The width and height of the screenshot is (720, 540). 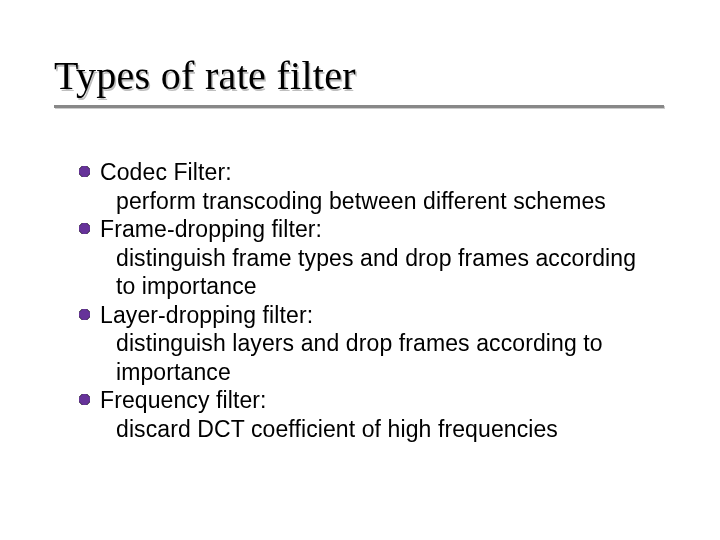 What do you see at coordinates (380, 172) in the screenshot?
I see `item-heading: Codec Filter:` at bounding box center [380, 172].